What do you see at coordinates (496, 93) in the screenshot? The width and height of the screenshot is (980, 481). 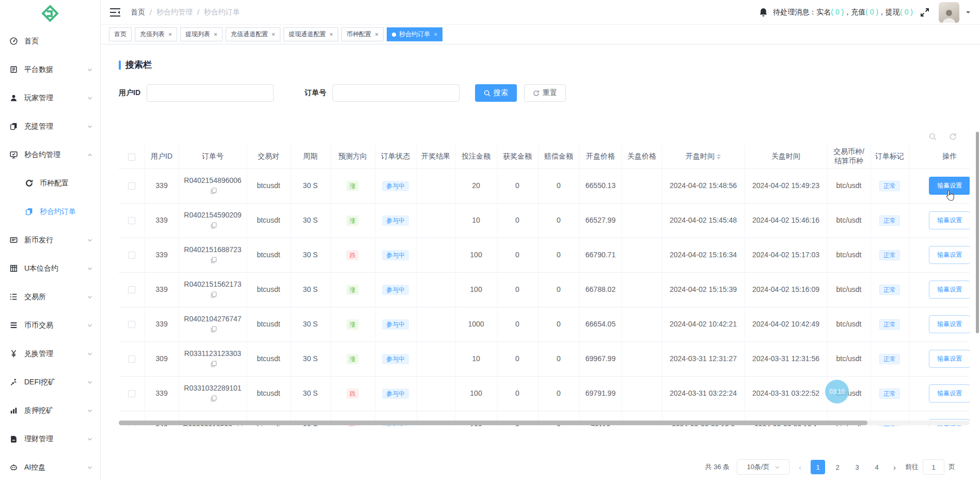 I see `search-button: 搜索` at bounding box center [496, 93].